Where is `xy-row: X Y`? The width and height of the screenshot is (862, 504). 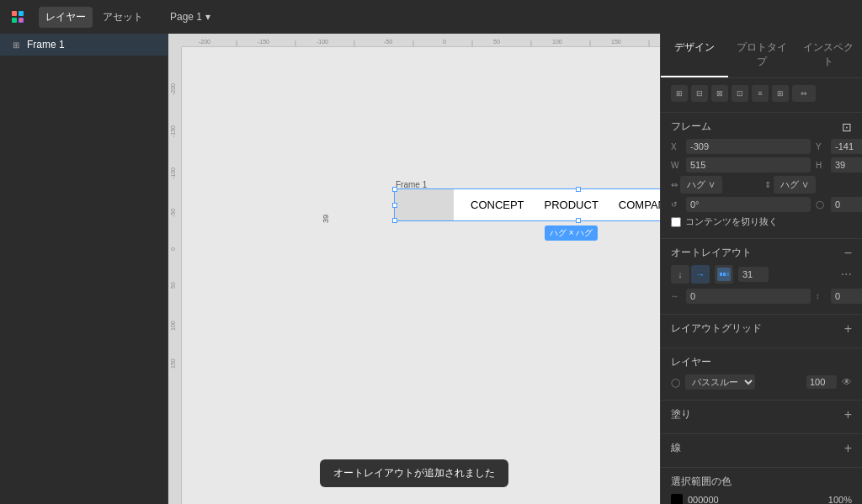 xy-row: X Y is located at coordinates (761, 146).